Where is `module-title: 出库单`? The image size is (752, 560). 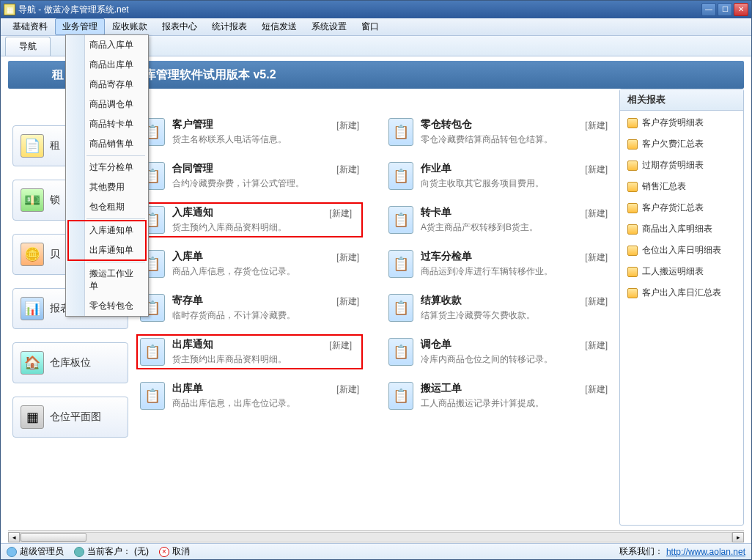
module-title: 出库单 is located at coordinates (251, 388).